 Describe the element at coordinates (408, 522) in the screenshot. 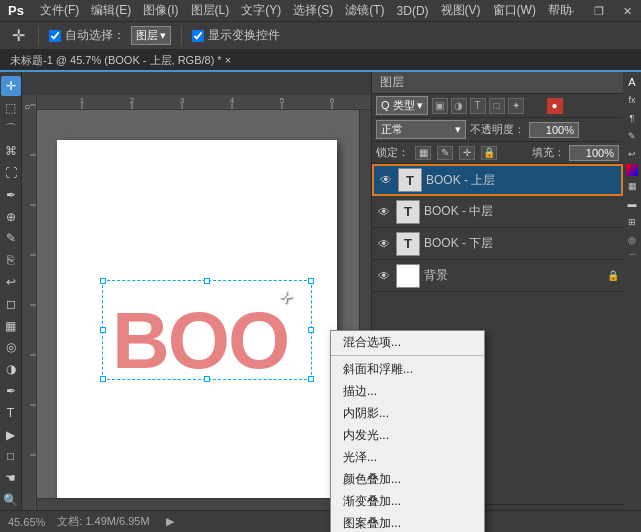

I see `ctx-item-pattern-overlay: 图案叠加...` at that location.